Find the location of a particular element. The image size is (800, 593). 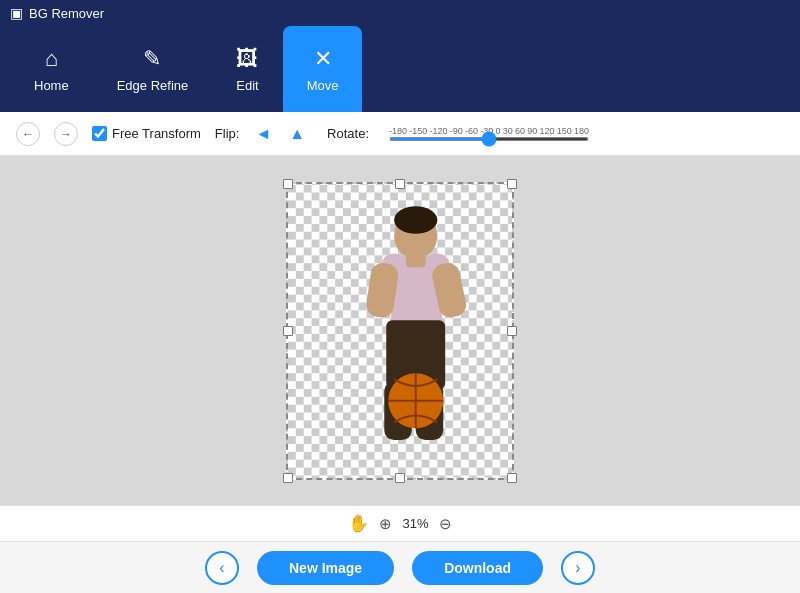

toolbar: ← → Free Transform Flip: ◄ ▲ Rotate: -18… is located at coordinates (400, 134).